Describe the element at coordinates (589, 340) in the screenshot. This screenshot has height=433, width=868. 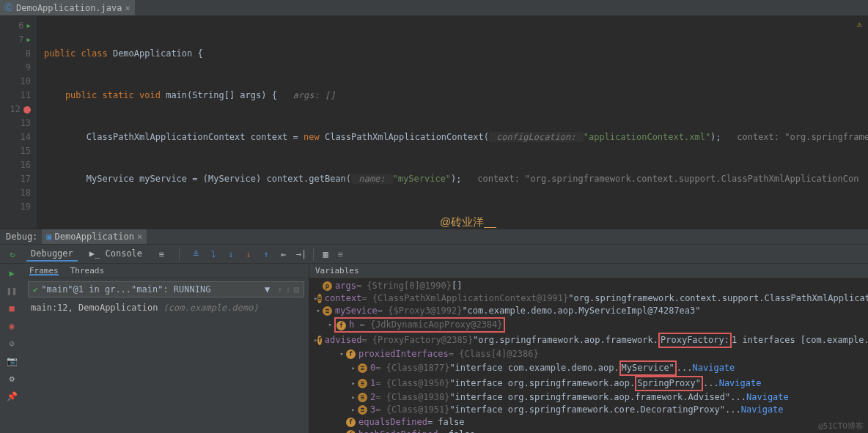
I see `var-advised: ▸fadvised = {ProxyFactory@2385} "org.spr…` at that location.